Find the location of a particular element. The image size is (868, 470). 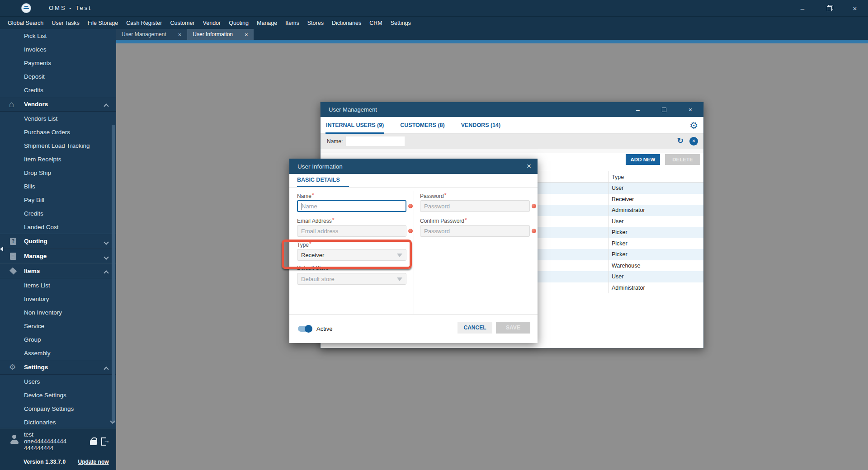

name-input: Name is located at coordinates (352, 206).